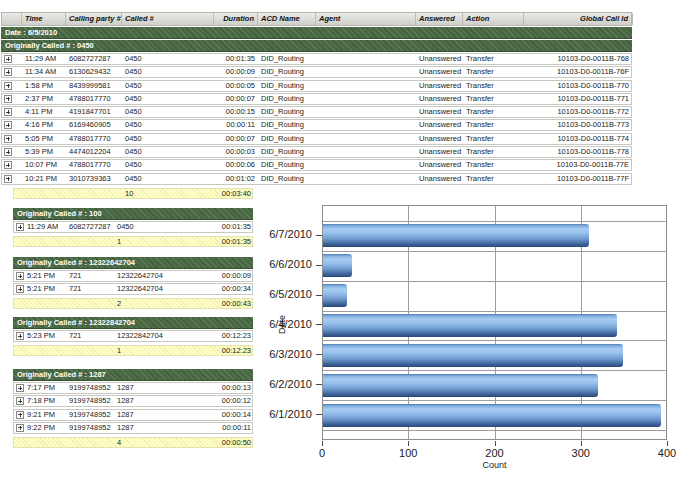 Image resolution: width=676 pixels, height=485 pixels. Describe the element at coordinates (282, 324) in the screenshot. I see `chart-y-axis-title: Date` at that location.